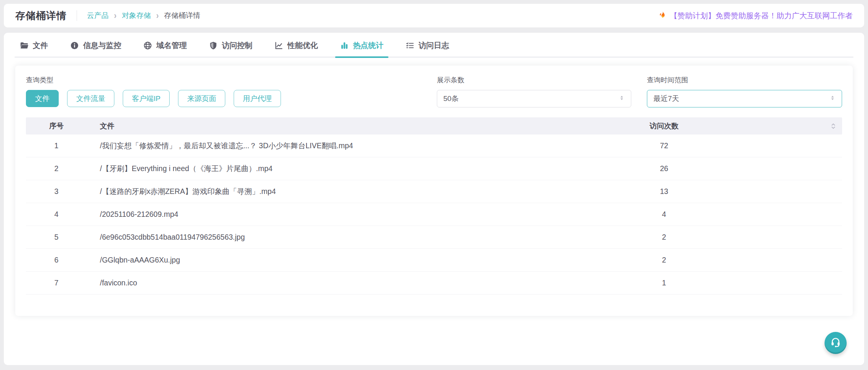  What do you see at coordinates (833, 126) in the screenshot?
I see `sort-chevrons-icon` at bounding box center [833, 126].